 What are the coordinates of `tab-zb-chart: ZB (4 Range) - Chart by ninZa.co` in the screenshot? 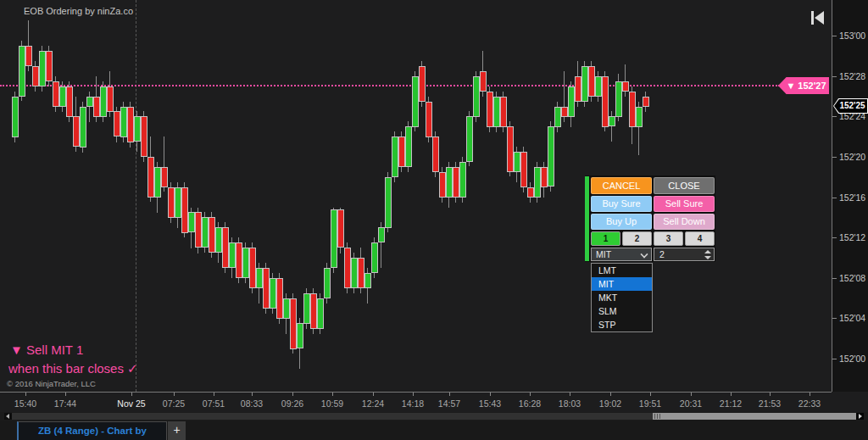 It's located at (92, 431).